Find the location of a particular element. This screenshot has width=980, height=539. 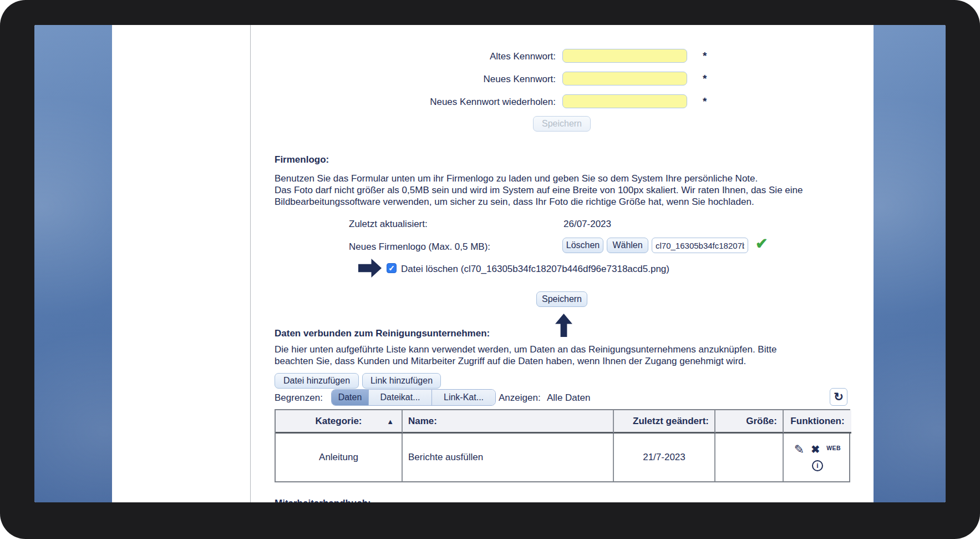

sidebar is located at coordinates (181, 264).